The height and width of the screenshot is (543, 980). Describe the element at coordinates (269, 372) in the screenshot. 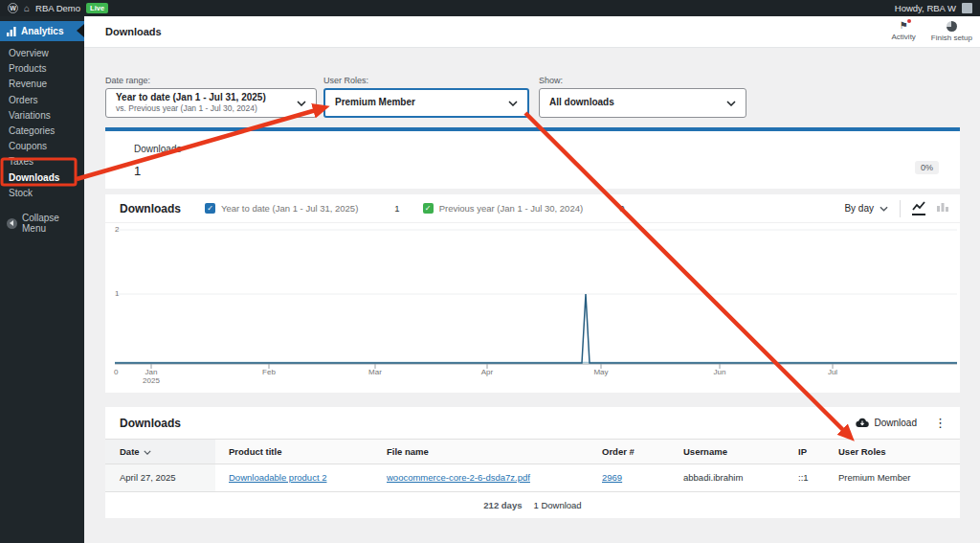

I see `x-tick-feb: Feb` at that location.